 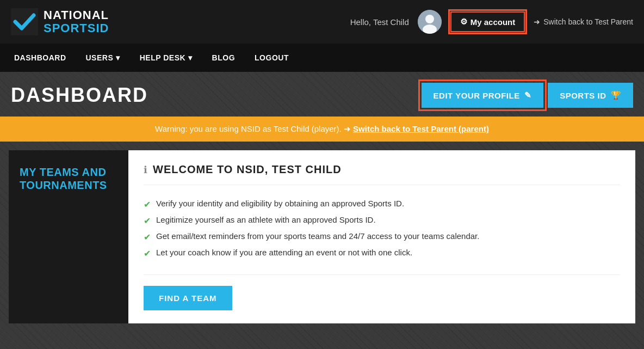 I want to click on nav-item-blog: BLOG, so click(x=224, y=58).